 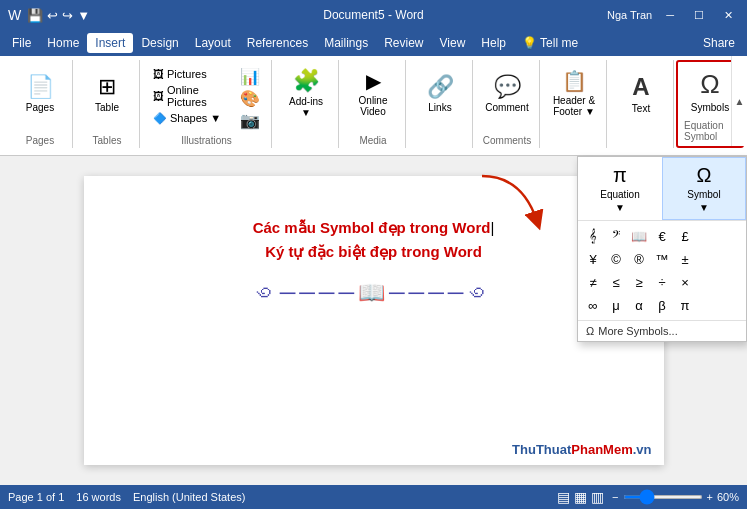 What do you see at coordinates (306, 107) in the screenshot?
I see `addins-label: Add-ins ▼` at bounding box center [306, 107].